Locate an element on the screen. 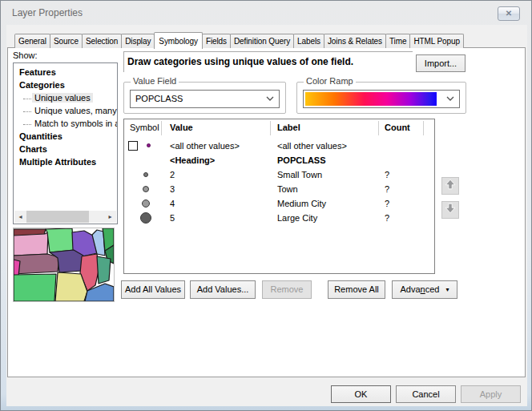  draw-method-description: Draw categories using unique values of o… is located at coordinates (268, 62).